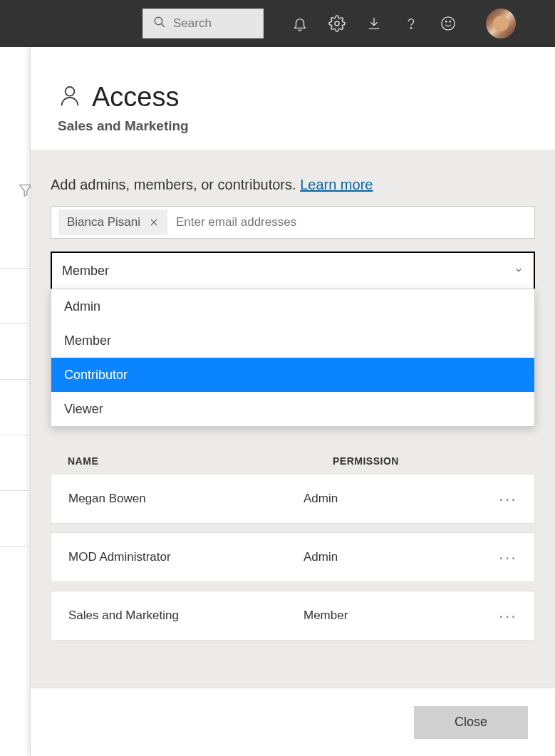 This screenshot has height=756, width=555. What do you see at coordinates (160, 24) in the screenshot?
I see `search-icon` at bounding box center [160, 24].